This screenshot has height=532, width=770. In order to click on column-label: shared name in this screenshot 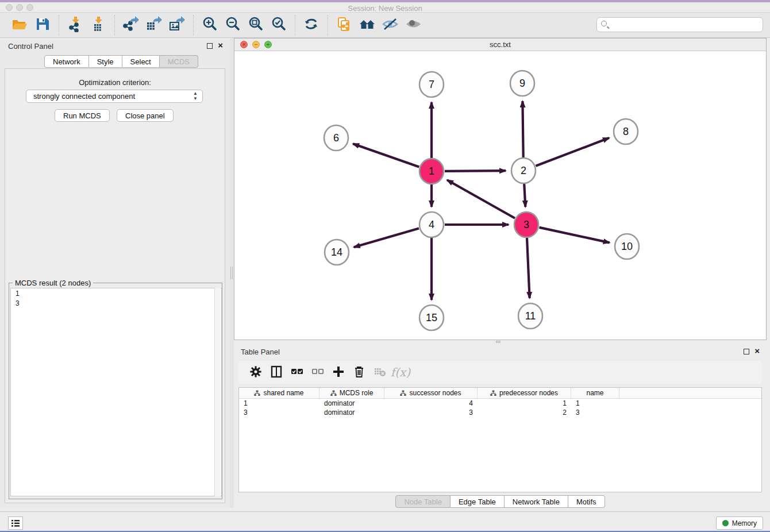, I will do `click(283, 393)`.